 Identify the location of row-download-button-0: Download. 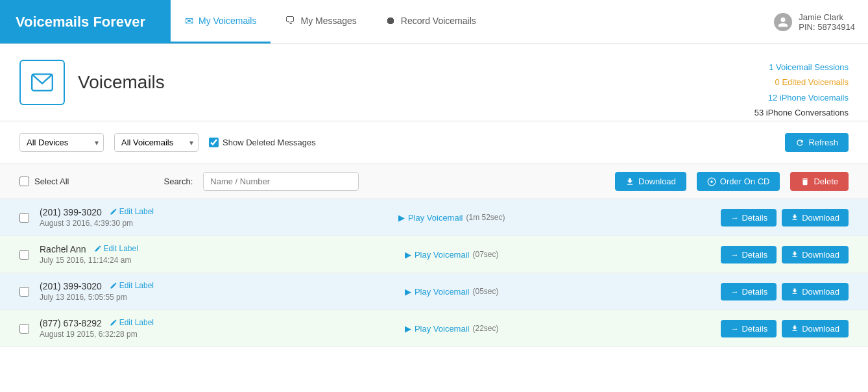
(815, 218).